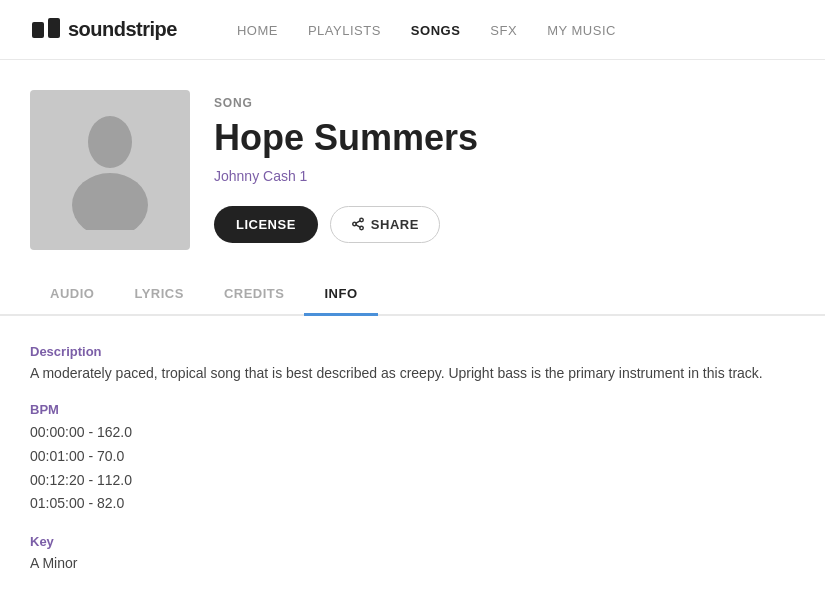 Image resolution: width=825 pixels, height=592 pixels. What do you see at coordinates (412, 433) in the screenshot?
I see `bpm-row-0: 00:00:00 - 162.0` at bounding box center [412, 433].